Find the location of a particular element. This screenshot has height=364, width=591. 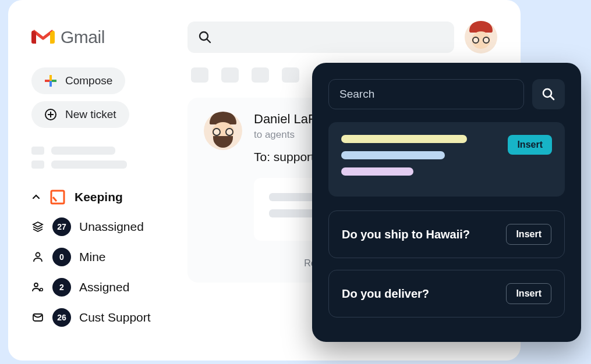

keeping-logo-icon is located at coordinates (58, 197).